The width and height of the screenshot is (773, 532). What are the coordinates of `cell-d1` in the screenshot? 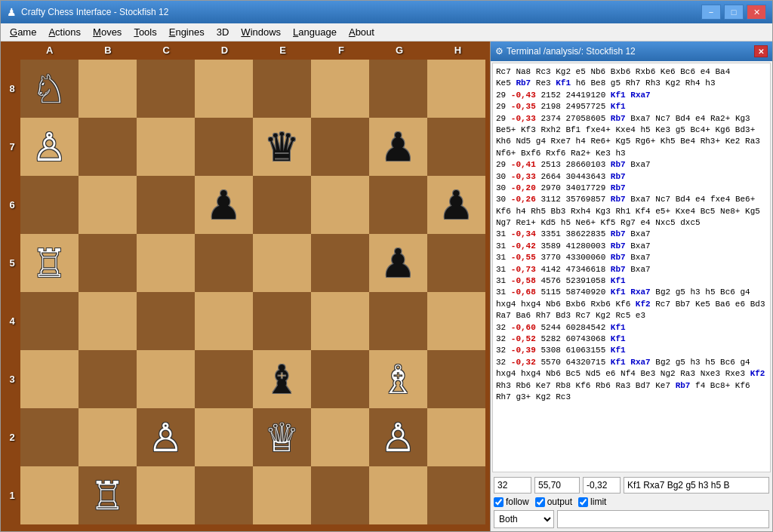 It's located at (223, 495).